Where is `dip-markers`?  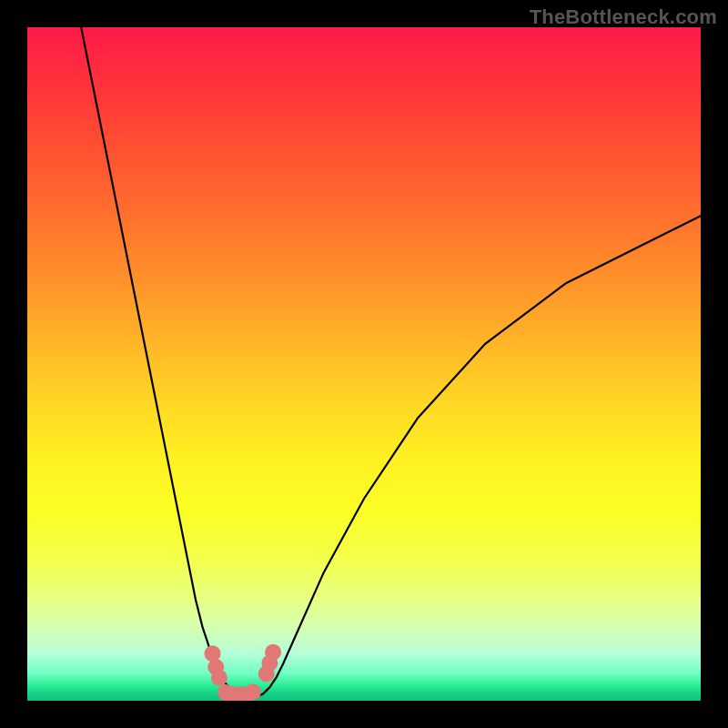 dip-markers is located at coordinates (244, 672).